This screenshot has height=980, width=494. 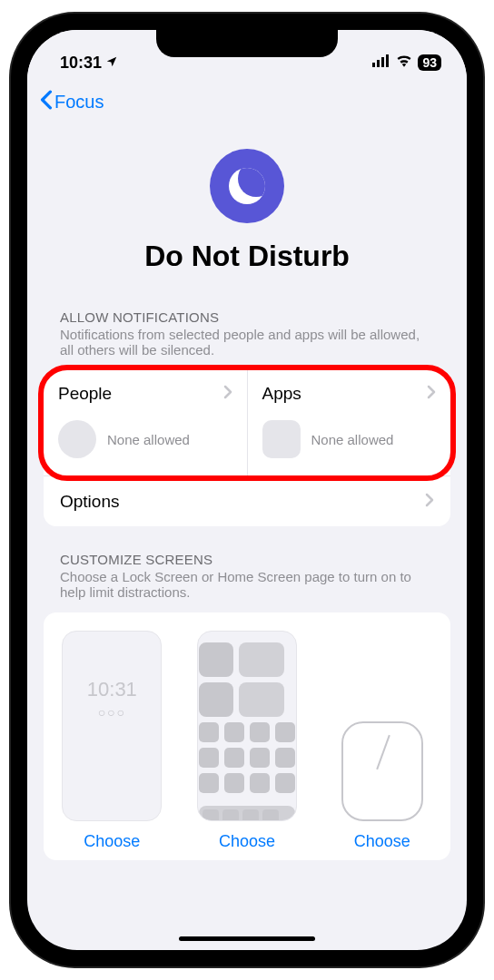 What do you see at coordinates (113, 690) in the screenshot?
I see `lock-time: 10:31` at bounding box center [113, 690].